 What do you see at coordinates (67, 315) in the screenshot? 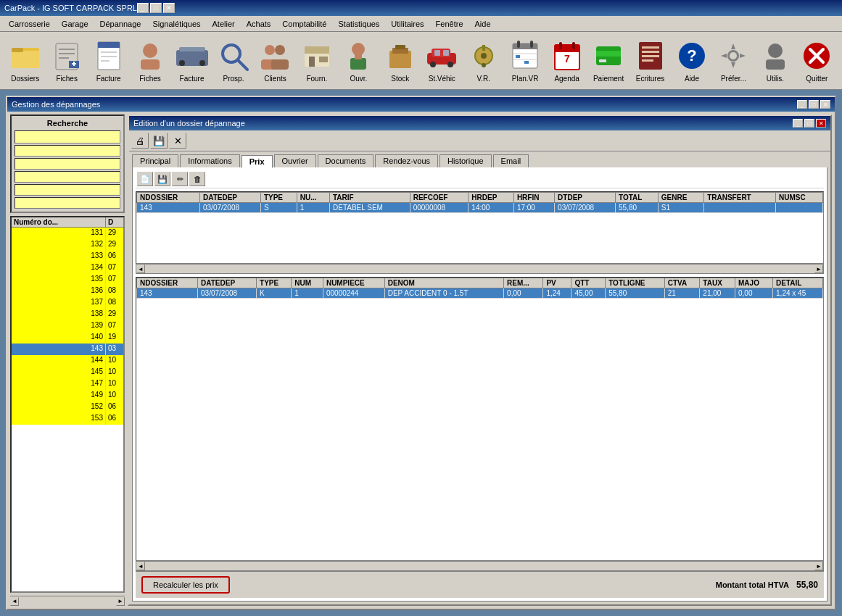
I see `list-item: 13829` at bounding box center [67, 315].